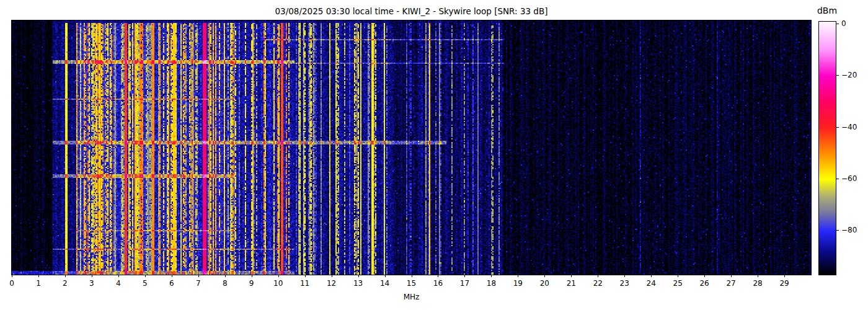  What do you see at coordinates (849, 230) in the screenshot?
I see `colorbar-tick-label: −80` at bounding box center [849, 230].